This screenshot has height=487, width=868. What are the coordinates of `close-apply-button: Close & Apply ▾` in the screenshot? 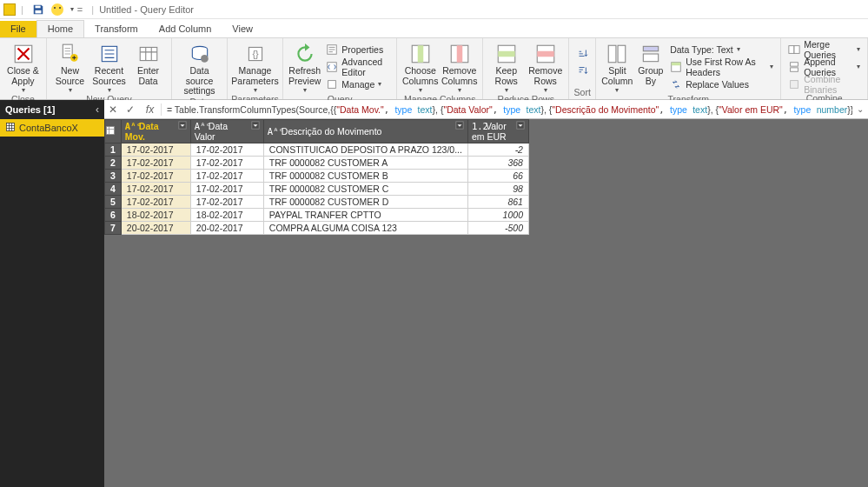 It's located at (23, 67).